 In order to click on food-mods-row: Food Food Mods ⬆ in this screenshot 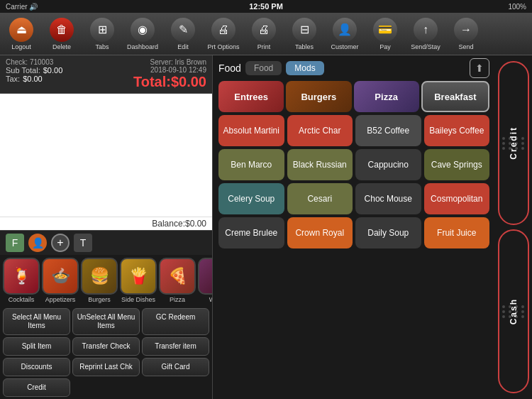, I will do `click(354, 68)`.